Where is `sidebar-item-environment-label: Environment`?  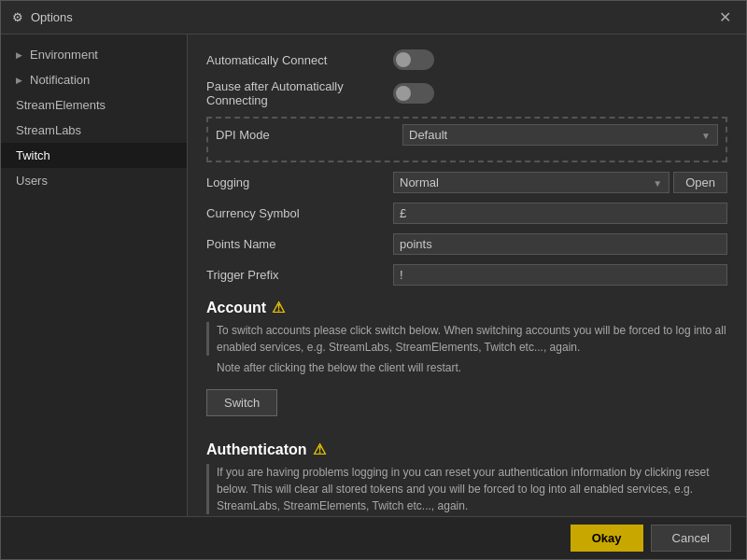
sidebar-item-environment-label: Environment is located at coordinates (63, 54).